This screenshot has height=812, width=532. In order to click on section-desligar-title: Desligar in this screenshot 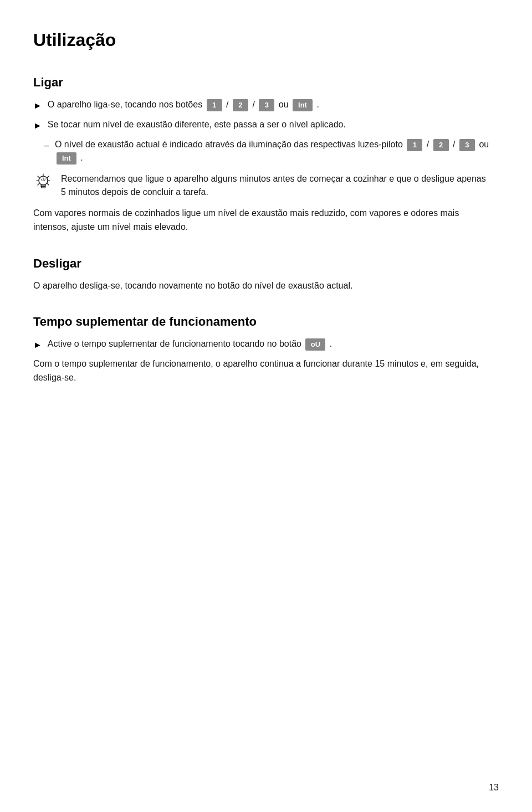, I will do `click(263, 264)`.